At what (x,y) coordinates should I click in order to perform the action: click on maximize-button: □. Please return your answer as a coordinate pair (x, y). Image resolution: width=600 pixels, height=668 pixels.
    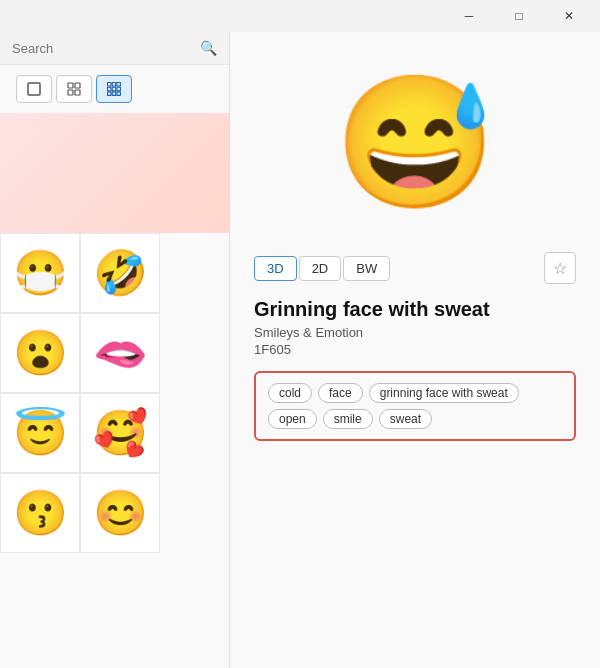
    Looking at the image, I should click on (519, 16).